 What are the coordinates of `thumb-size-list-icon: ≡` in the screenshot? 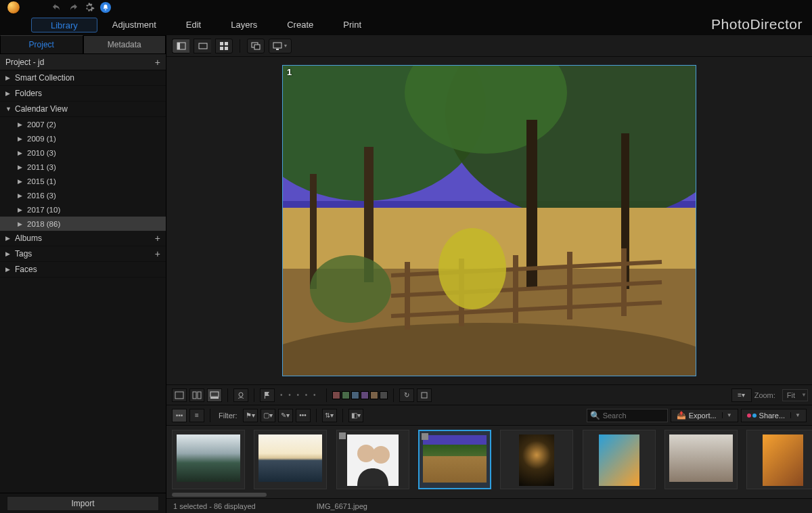 It's located at (197, 416).